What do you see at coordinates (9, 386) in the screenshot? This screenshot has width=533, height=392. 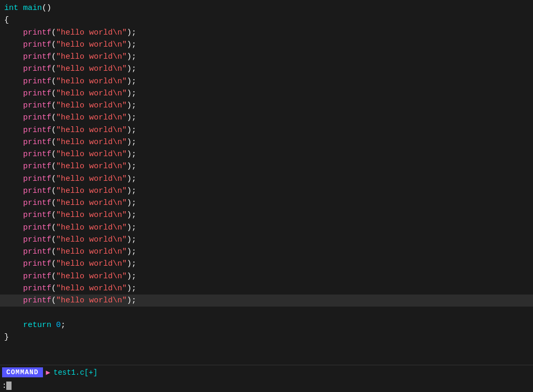 I see `cursor` at bounding box center [9, 386].